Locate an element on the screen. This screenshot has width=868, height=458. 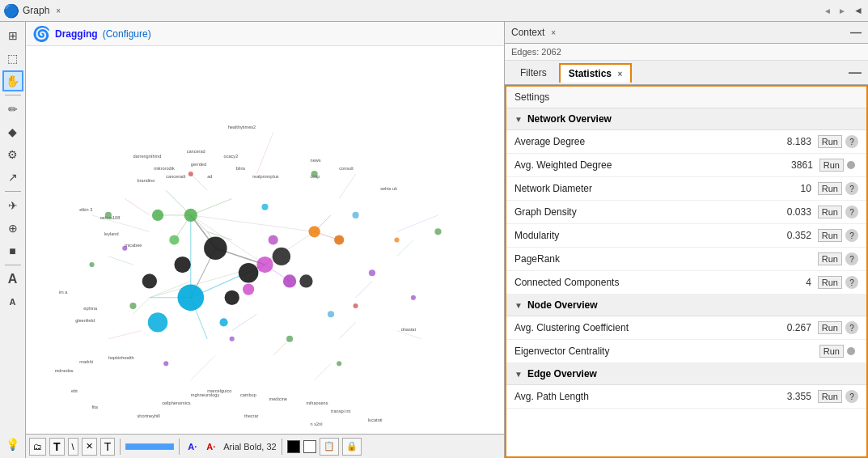
nav-next: ► is located at coordinates (842, 11).